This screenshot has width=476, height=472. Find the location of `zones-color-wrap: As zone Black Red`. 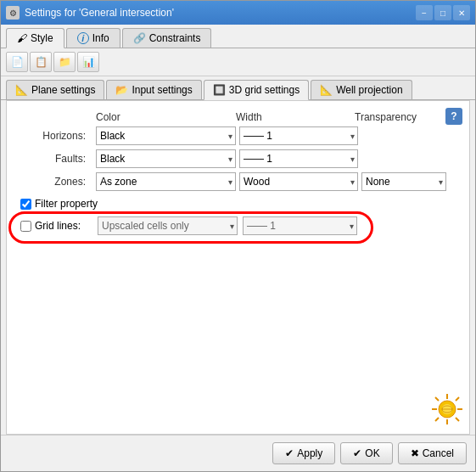

zones-color-wrap: As zone Black Red is located at coordinates (166, 182).